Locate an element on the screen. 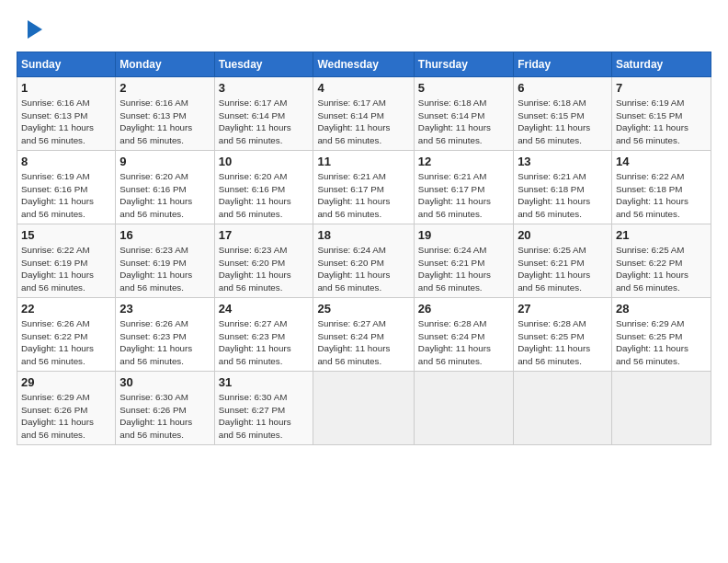 This screenshot has height=563, width=728. day-number: 6 is located at coordinates (563, 88).